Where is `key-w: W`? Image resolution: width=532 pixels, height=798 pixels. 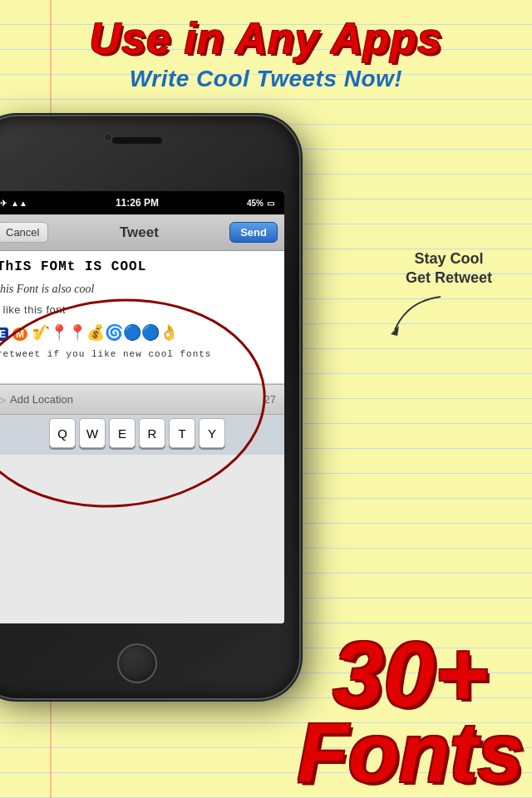 key-w: W is located at coordinates (92, 433).